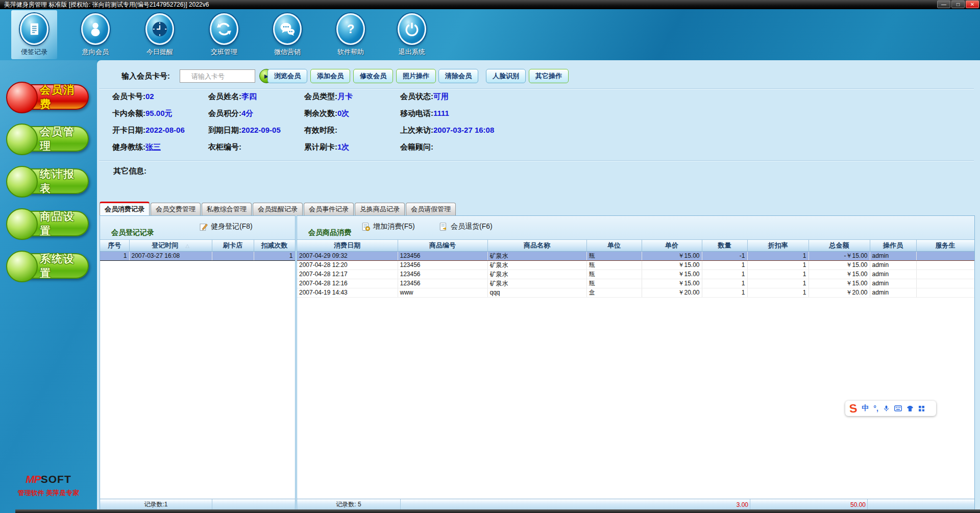 The height and width of the screenshot is (513, 980). I want to click on checkin-table: 序号登记时间△刷卡店扣减次数12007-03-27 16:081, so click(198, 370).